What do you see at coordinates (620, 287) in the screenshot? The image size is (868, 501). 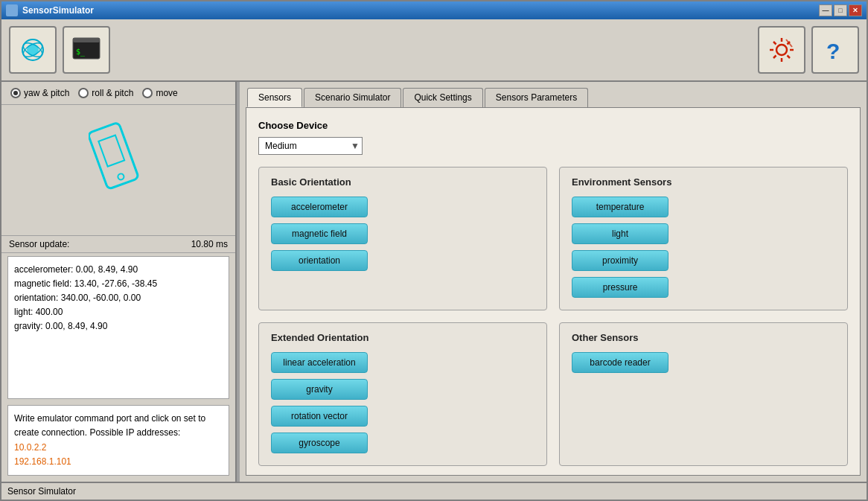 I see `pressure-button: pressure` at bounding box center [620, 287].